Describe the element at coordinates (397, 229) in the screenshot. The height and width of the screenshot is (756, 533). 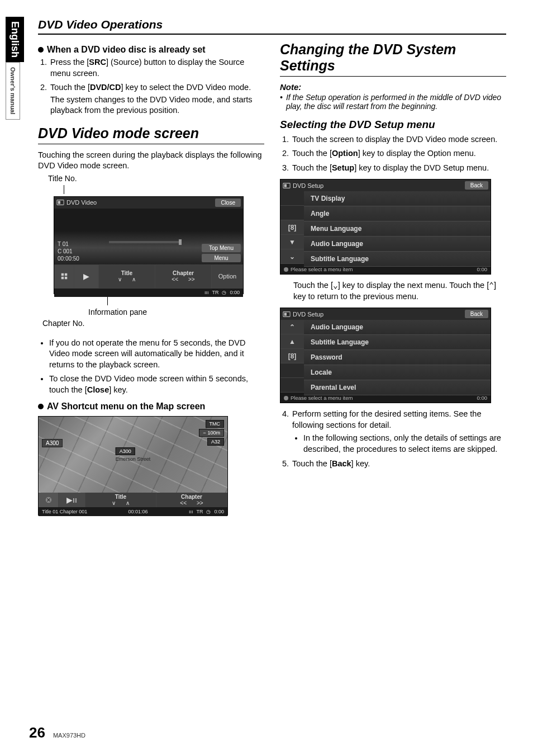
I see `setup-item-menu-language: Menu Language` at that location.